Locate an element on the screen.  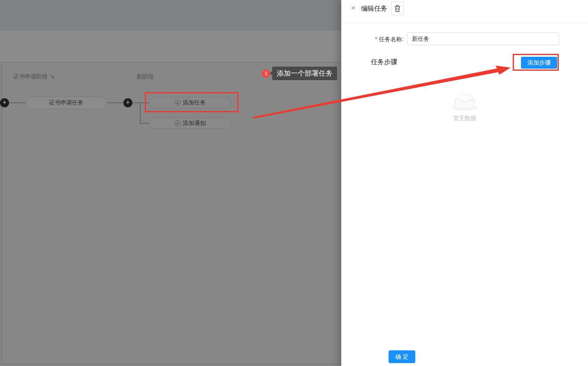
close-icon: × is located at coordinates (353, 8).